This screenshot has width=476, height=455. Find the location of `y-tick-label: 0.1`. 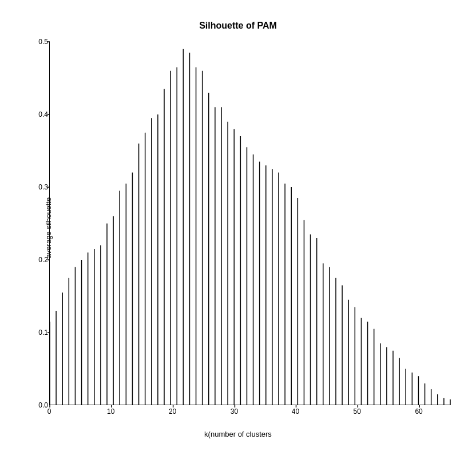

y-tick-label: 0.1 is located at coordinates (43, 333).